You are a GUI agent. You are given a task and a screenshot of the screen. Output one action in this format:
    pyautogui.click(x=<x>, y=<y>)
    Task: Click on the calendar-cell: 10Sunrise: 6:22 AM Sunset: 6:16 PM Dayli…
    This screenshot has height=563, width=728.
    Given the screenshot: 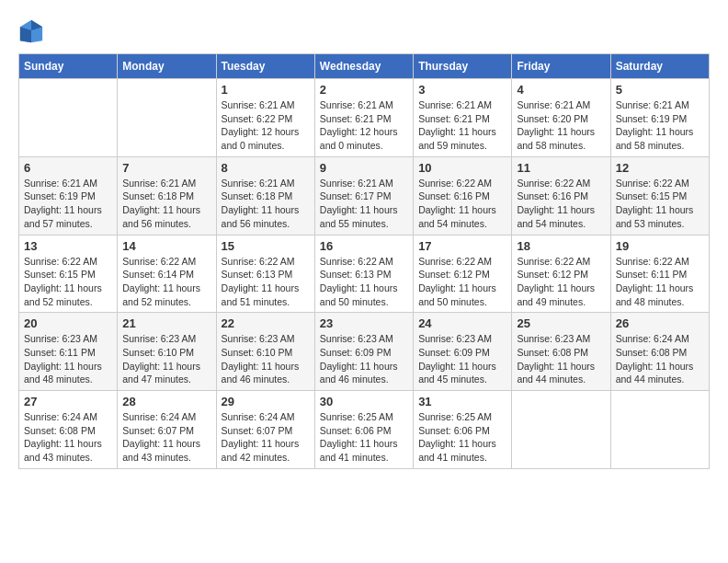 What is the action you would take?
    pyautogui.click(x=463, y=195)
    